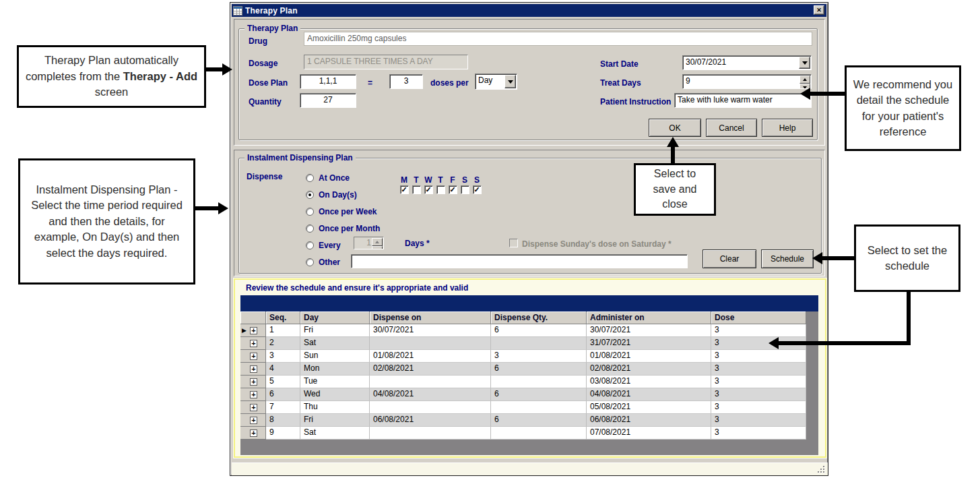 The width and height of the screenshot is (980, 478). What do you see at coordinates (465, 190) in the screenshot?
I see `day-checkbox-S` at bounding box center [465, 190].